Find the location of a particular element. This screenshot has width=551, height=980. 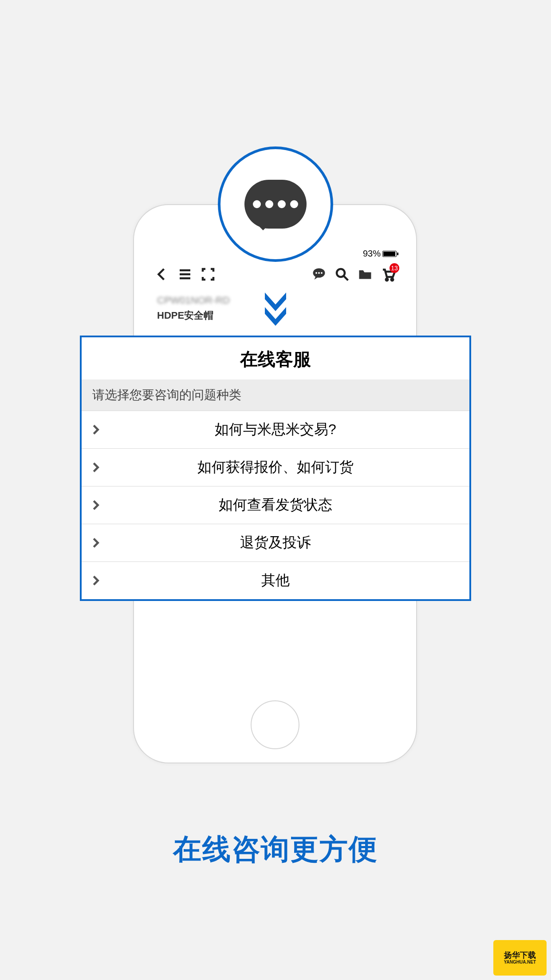

search-icon is located at coordinates (342, 274).